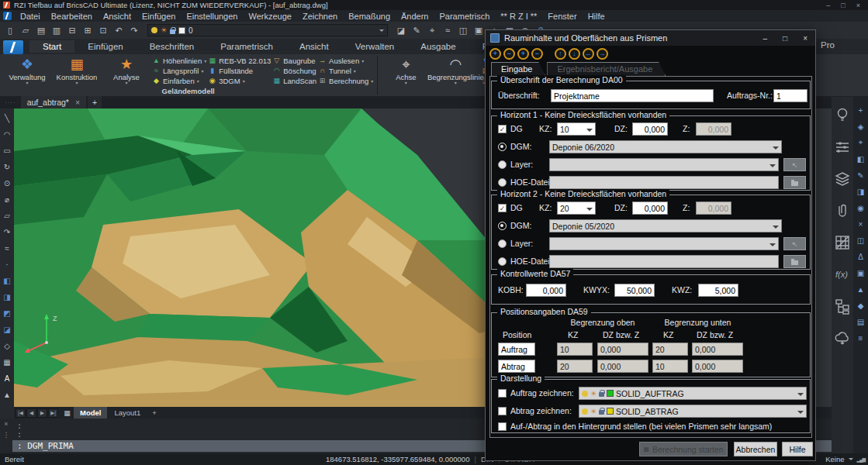 This screenshot has height=465, width=868. I want to click on ribbon-tab-start: Start, so click(52, 46).